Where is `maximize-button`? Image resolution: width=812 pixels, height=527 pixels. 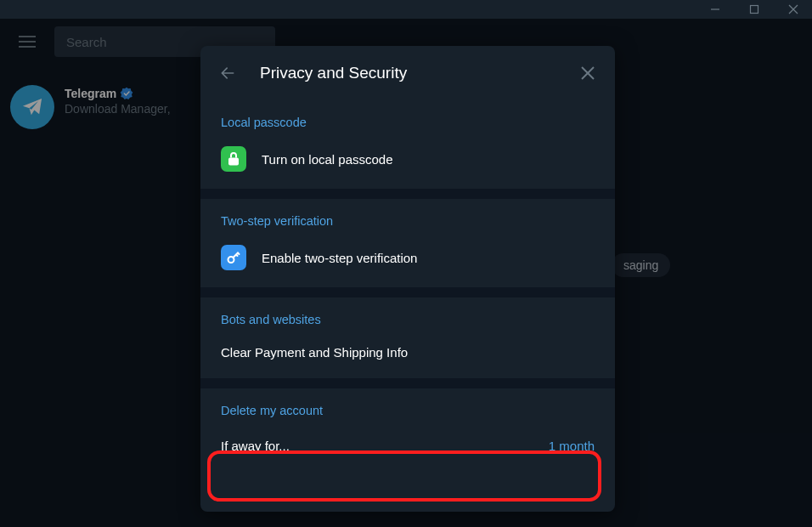 maximize-button is located at coordinates (754, 9).